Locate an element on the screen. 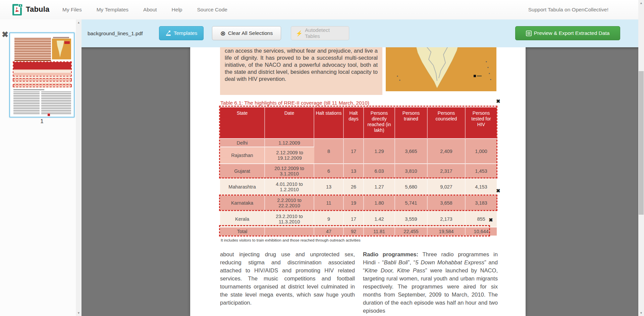  preview-export-button: Preview & Export Extracted Data is located at coordinates (568, 33).